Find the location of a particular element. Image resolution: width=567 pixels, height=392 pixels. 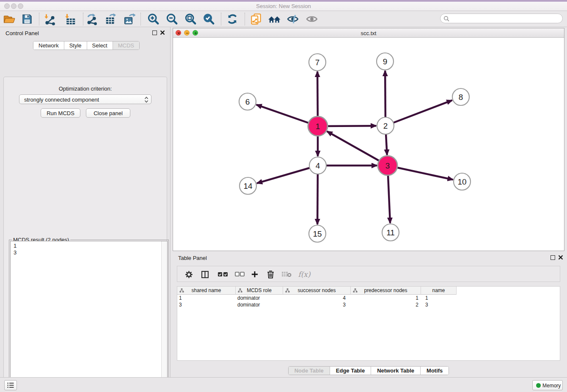

tab-network: Network is located at coordinates (49, 46).